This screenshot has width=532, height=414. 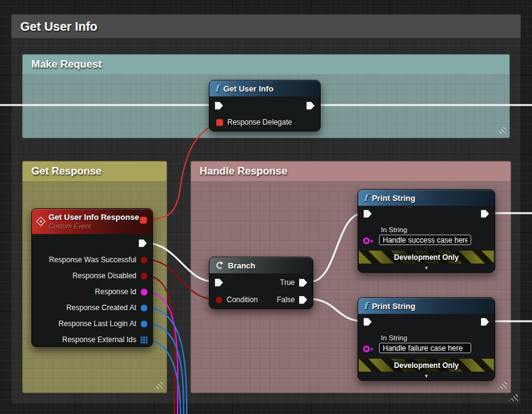 I want to click on node-title: Get User Info, so click(x=248, y=88).